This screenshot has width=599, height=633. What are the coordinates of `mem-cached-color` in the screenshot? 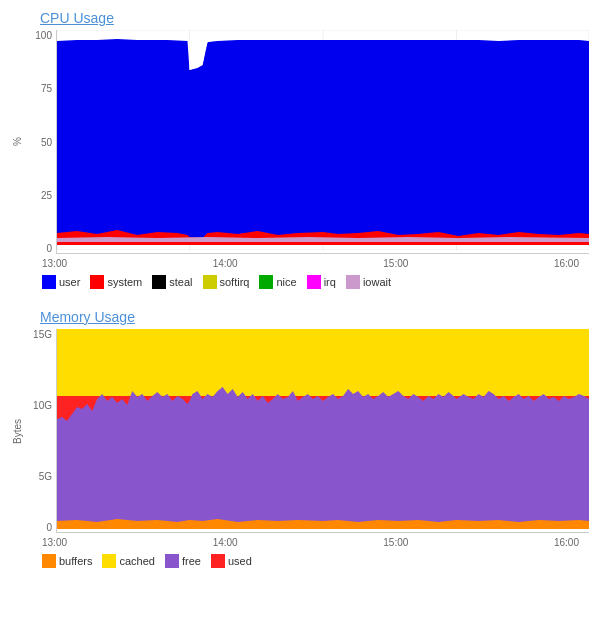 It's located at (109, 561).